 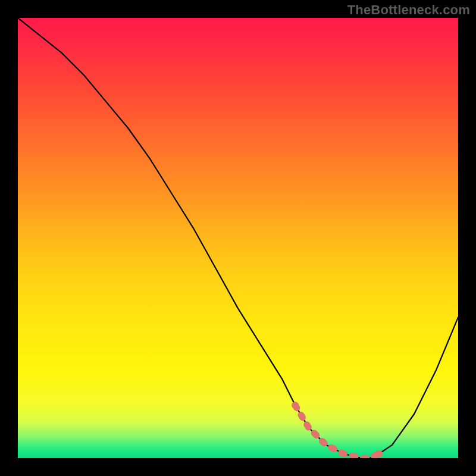 What do you see at coordinates (409, 10) in the screenshot?
I see `watermark-text: TheBottleneck.com` at bounding box center [409, 10].